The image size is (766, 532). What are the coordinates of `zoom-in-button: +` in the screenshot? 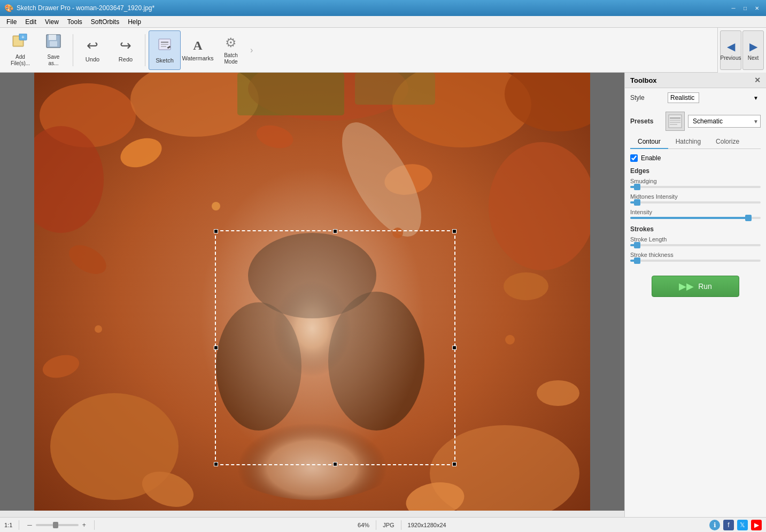 It's located at (84, 525).